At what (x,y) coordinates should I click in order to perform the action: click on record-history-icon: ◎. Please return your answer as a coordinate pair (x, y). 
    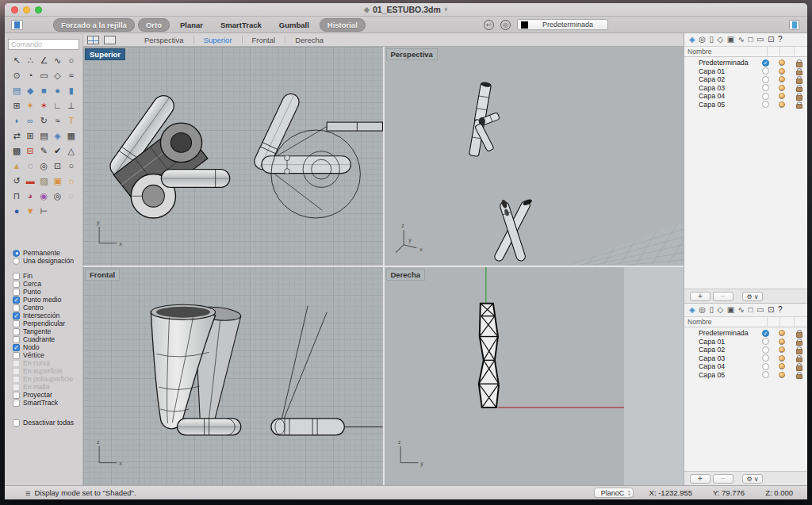
    Looking at the image, I should click on (506, 25).